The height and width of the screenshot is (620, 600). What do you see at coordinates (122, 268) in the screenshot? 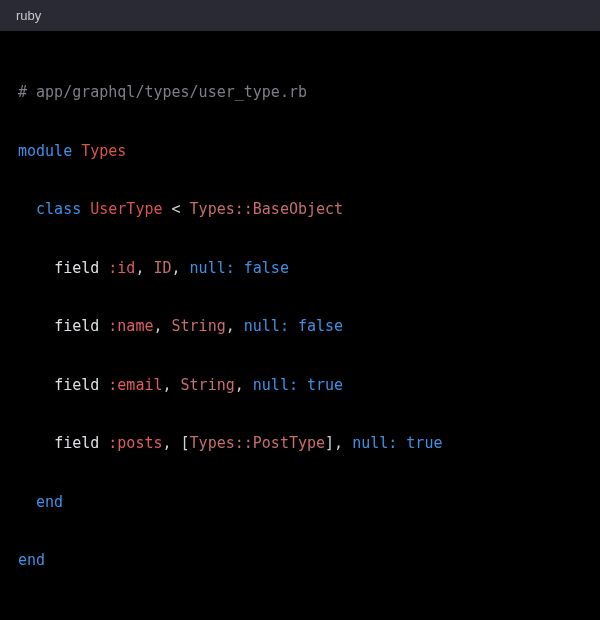
I see `symbol: :id` at bounding box center [122, 268].